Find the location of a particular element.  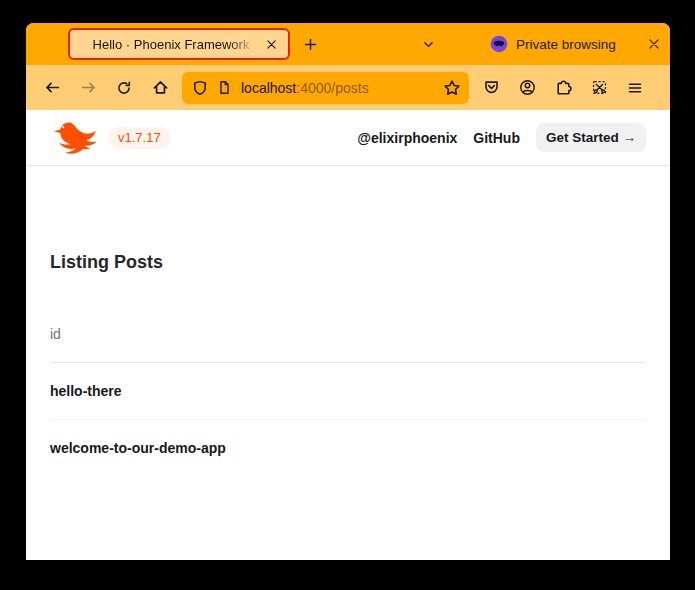

url-input: localhost:4000/posts is located at coordinates (338, 88).